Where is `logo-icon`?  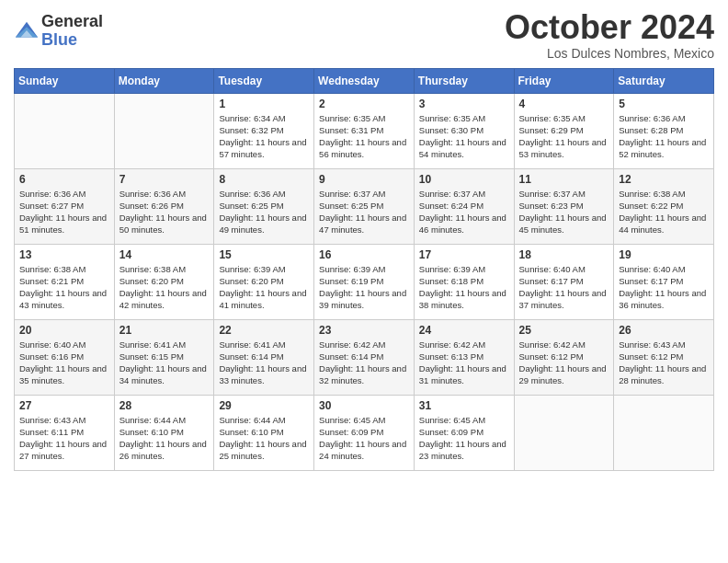 logo-icon is located at coordinates (27, 31).